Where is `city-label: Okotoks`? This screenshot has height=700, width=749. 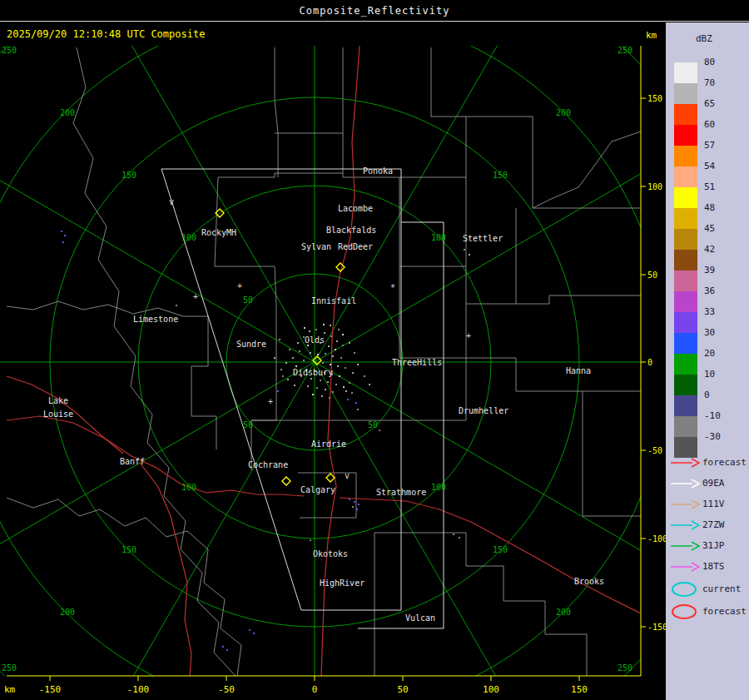
city-label: Okotoks is located at coordinates (330, 554).